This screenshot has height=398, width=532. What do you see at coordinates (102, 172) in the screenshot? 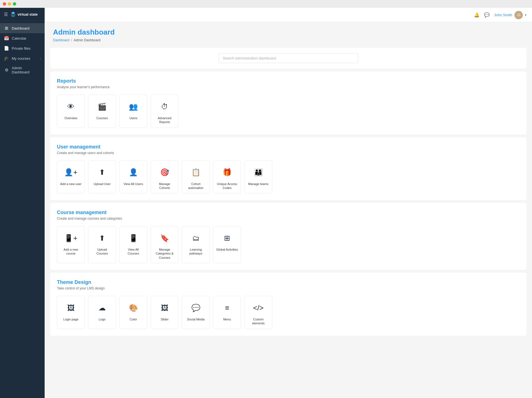
I see `upload-user-icon: ⬆` at bounding box center [102, 172].